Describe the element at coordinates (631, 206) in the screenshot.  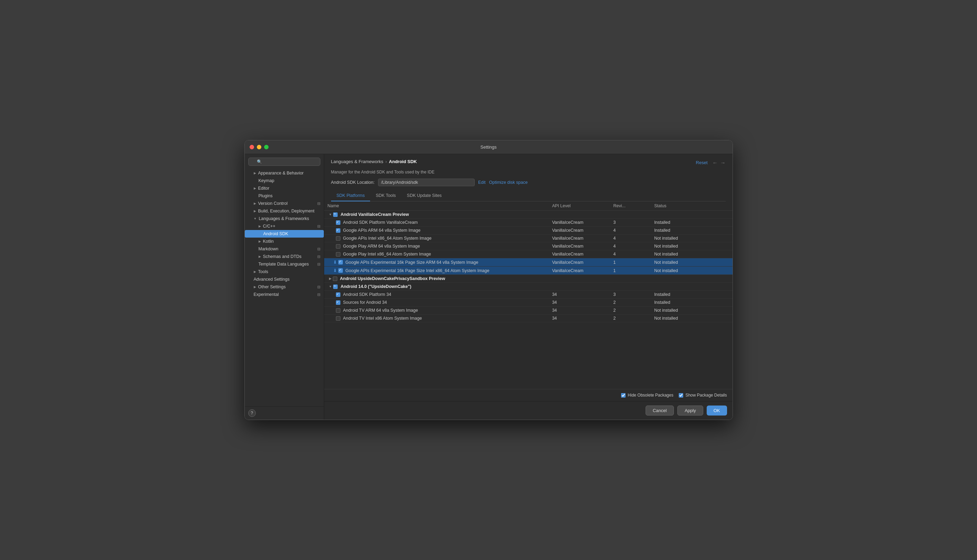
I see `col-header-rev: Revi...` at that location.